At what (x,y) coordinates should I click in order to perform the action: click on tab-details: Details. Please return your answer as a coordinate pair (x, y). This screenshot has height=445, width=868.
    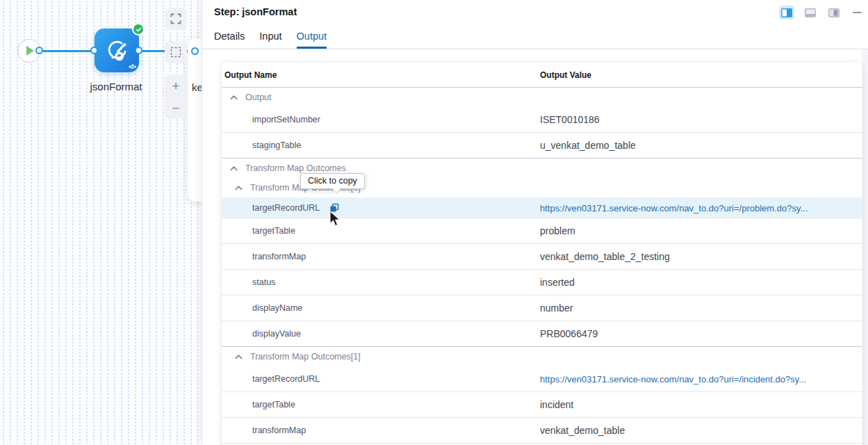
    Looking at the image, I should click on (229, 40).